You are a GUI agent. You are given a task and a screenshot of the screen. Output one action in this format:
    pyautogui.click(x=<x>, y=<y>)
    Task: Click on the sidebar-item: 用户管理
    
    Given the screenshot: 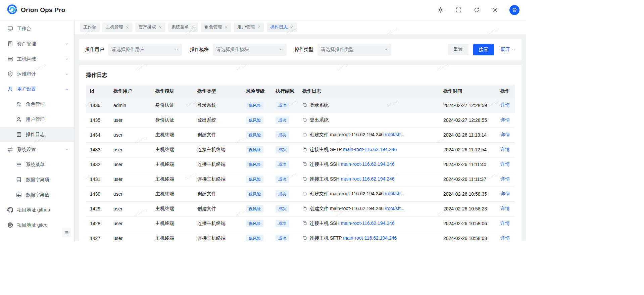 What is the action you would take?
    pyautogui.click(x=37, y=119)
    